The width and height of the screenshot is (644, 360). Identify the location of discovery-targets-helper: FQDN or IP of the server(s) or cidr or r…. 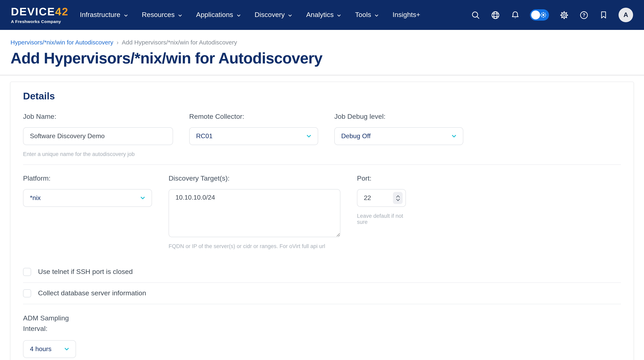
(254, 246).